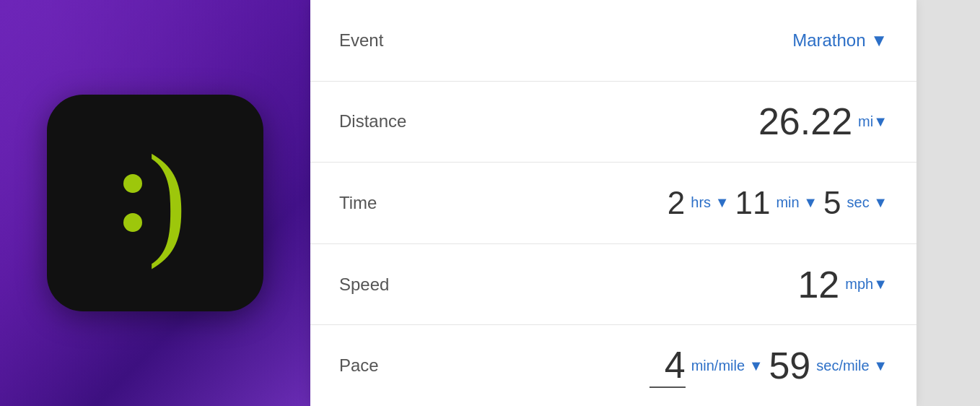  Describe the element at coordinates (155, 203) in the screenshot. I see `app-icon: )` at that location.